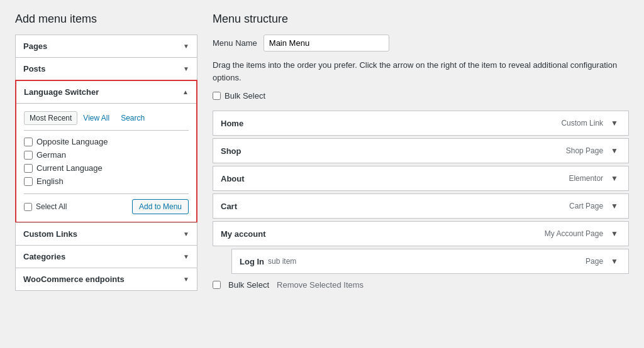 This screenshot has width=644, height=348. What do you see at coordinates (614, 261) in the screenshot?
I see `sub-item-dropdown-button: ▼` at bounding box center [614, 261].